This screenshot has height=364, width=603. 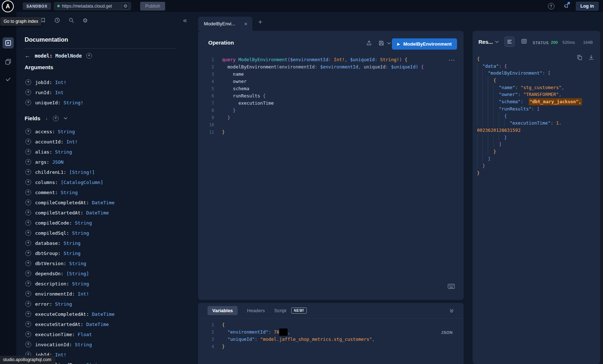 I want to click on field-name: runId:, so click(x=43, y=93).